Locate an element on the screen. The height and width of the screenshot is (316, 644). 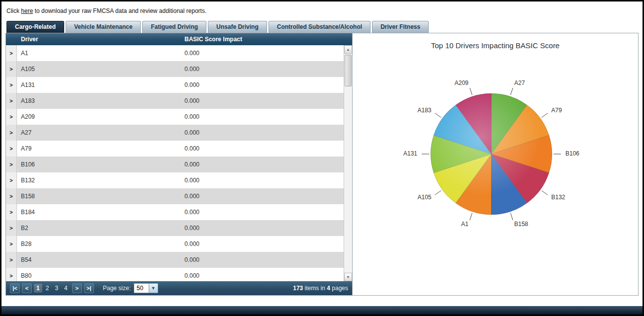
column-header-basic-score-impact: BASIC Score Impact is located at coordinates (269, 39).